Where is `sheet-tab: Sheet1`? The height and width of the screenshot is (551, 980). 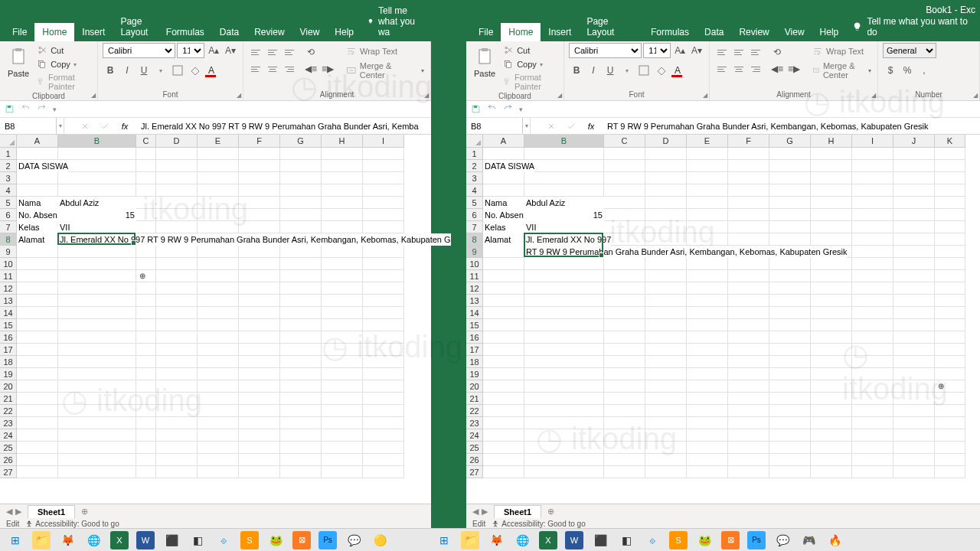 sheet-tab: Sheet1 is located at coordinates (518, 511).